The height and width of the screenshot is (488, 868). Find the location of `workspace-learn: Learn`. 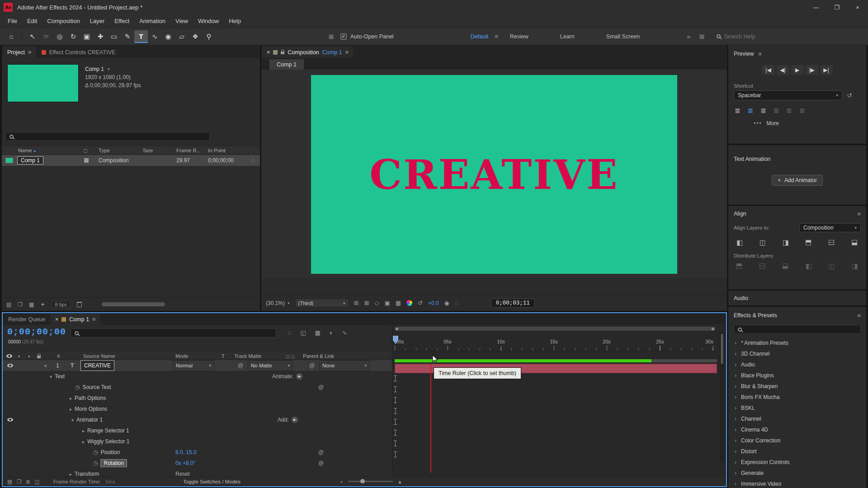

workspace-learn: Learn is located at coordinates (567, 37).